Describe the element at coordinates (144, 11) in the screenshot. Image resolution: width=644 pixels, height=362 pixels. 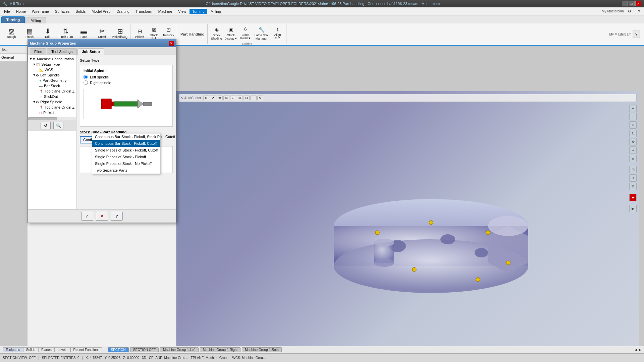
I see `menu-transform: Transform` at that location.